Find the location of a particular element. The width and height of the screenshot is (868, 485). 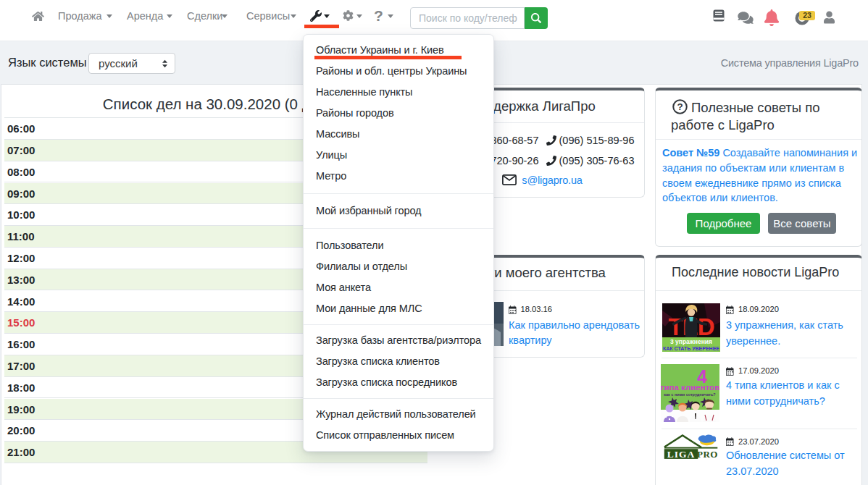

svg-text: 3 упражнения is located at coordinates (690, 341).